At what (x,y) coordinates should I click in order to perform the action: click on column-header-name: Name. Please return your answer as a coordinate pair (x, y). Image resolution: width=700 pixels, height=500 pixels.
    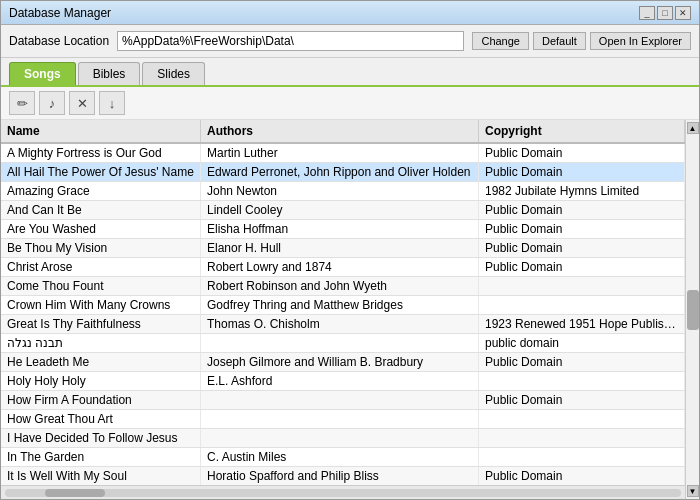
    Looking at the image, I should click on (101, 131).